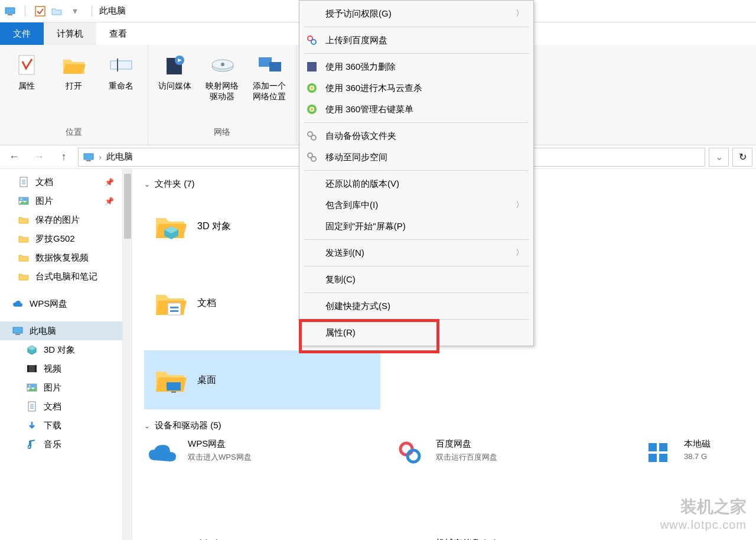 Image resolution: width=756 pixels, height=540 pixels. Describe the element at coordinates (269, 91) in the screenshot. I see `ribbon-label: 添加一个 网络位置` at that location.